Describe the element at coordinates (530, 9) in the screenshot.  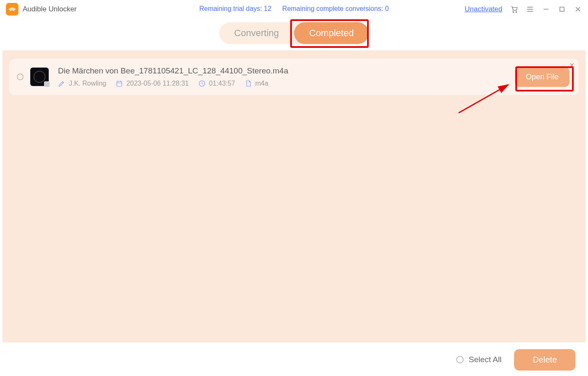
I see `menu-icon` at that location.